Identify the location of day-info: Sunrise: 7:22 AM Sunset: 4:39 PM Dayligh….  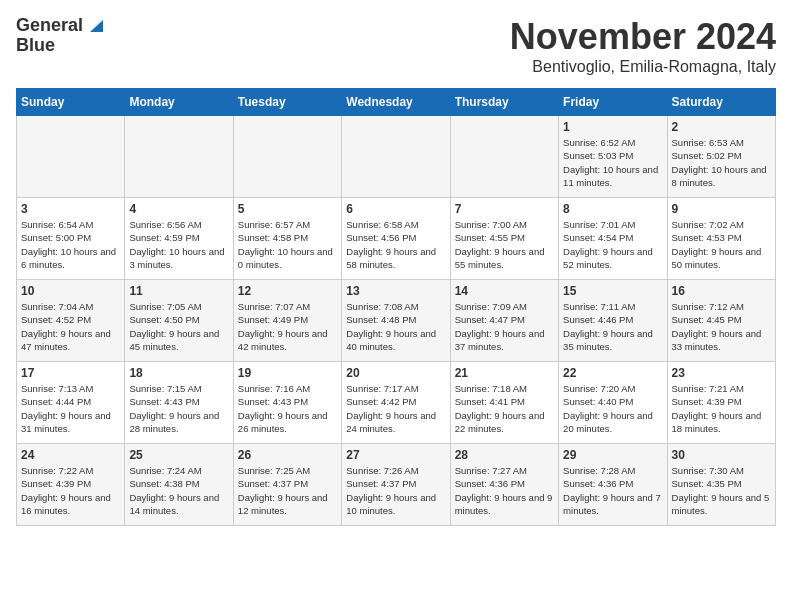
(70, 490).